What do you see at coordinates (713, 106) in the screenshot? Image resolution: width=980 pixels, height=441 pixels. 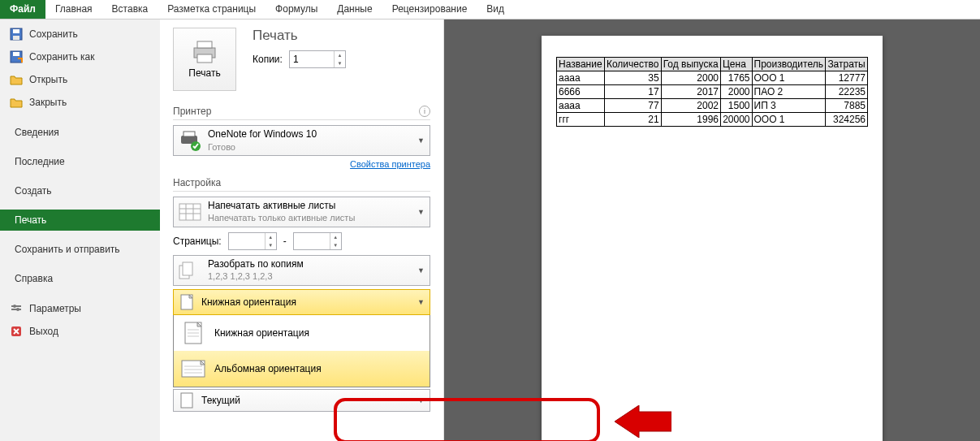 I see `table-row: aaaa7720021500ИП 37885` at bounding box center [713, 106].